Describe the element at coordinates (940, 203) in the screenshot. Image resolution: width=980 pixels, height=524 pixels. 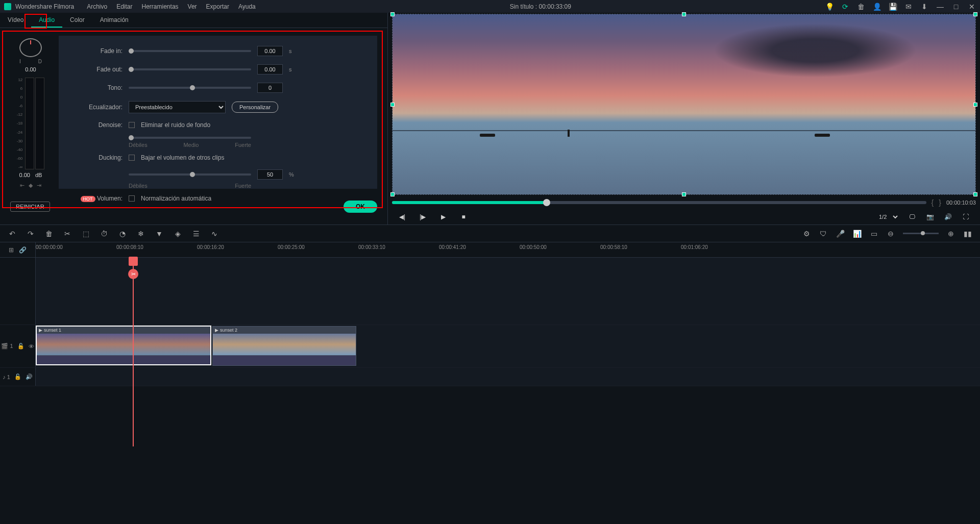
I see `bracket-out-icon: }` at that location.